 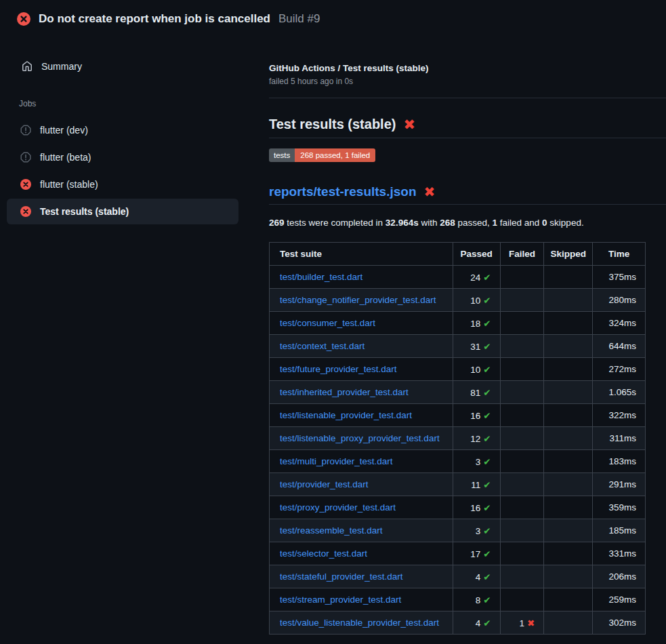 I want to click on jobs-section-label: Jobs, so click(x=138, y=104).